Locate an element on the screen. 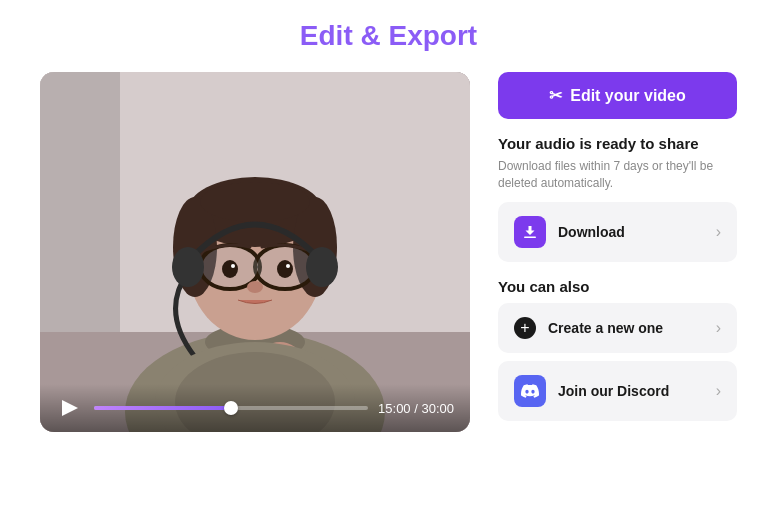 The image size is (777, 518). create-new-label: Create a new one is located at coordinates (626, 328).